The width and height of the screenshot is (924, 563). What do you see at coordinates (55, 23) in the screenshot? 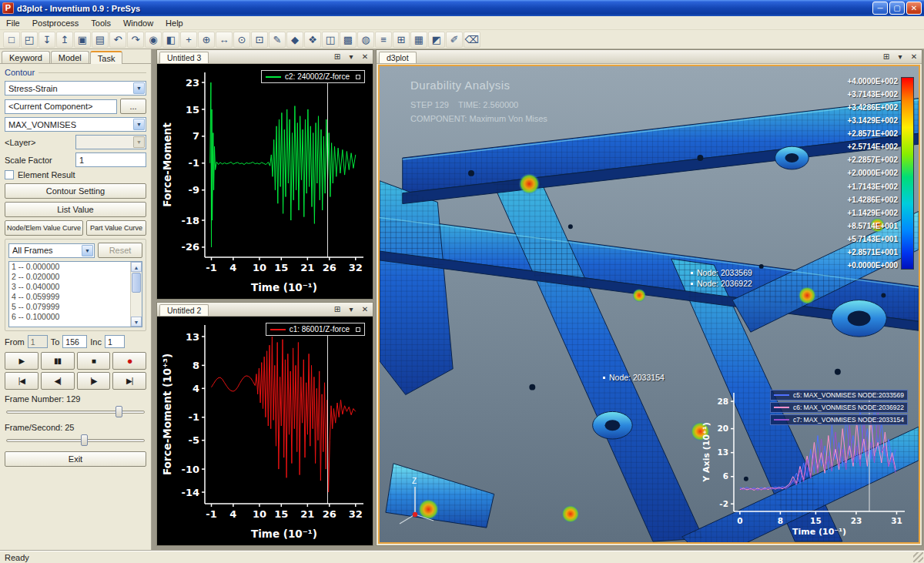
I see `menu-item: Postprocess` at bounding box center [55, 23].